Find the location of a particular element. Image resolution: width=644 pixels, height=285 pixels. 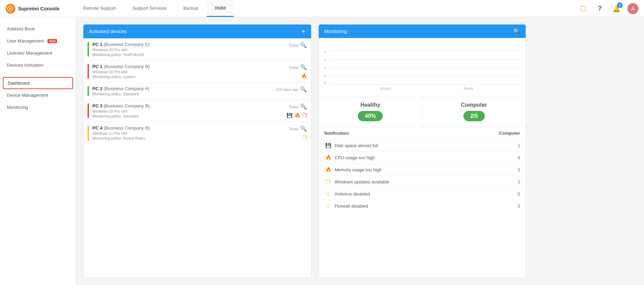

y-label-0: 0 is located at coordinates (325, 83).